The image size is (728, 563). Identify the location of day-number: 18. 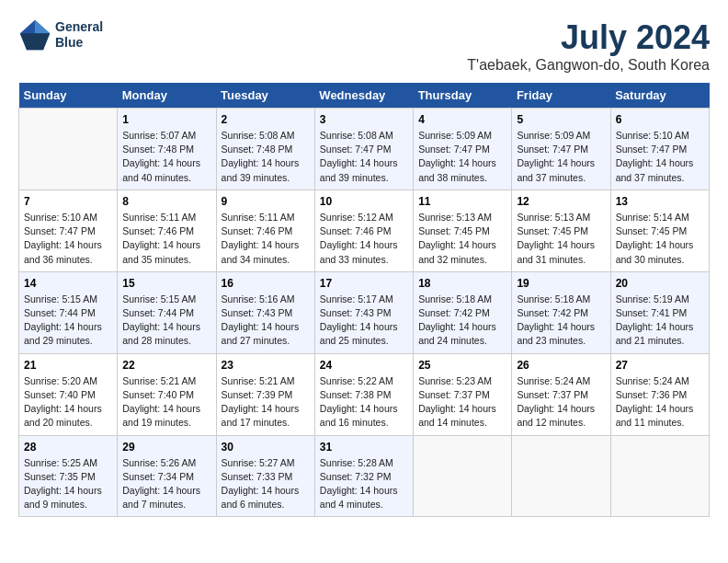
(462, 283).